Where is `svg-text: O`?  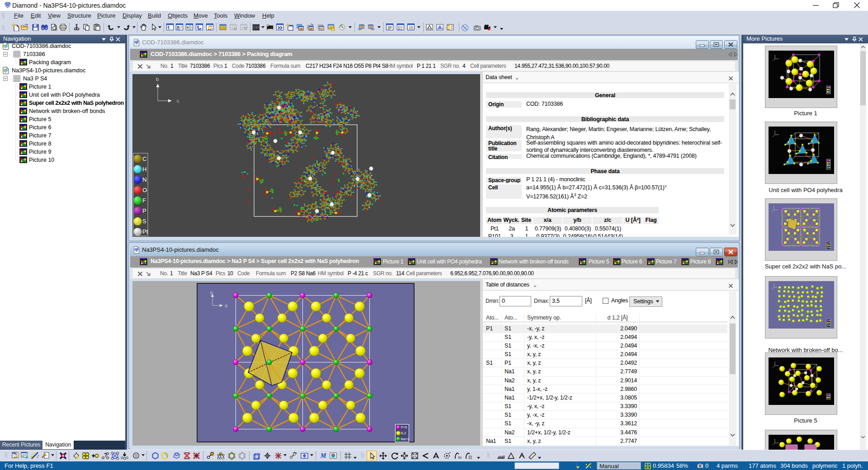
svg-text: O is located at coordinates (145, 190).